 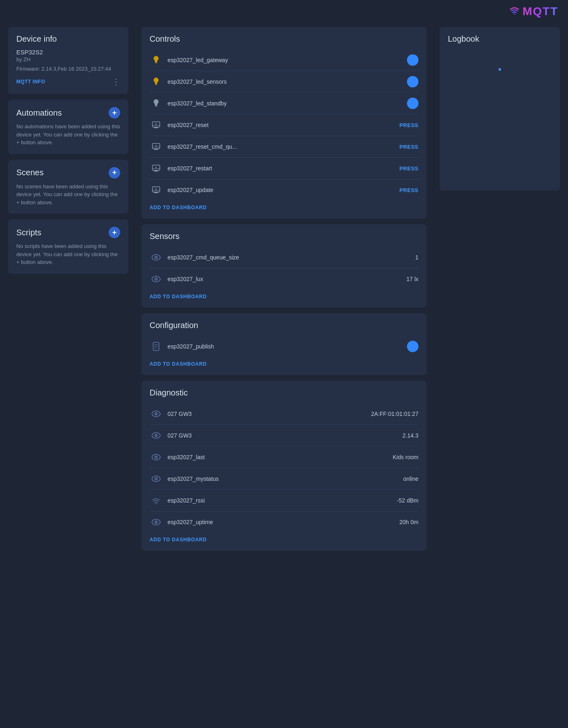 I want to click on press-button-update: PRESS, so click(x=409, y=190).